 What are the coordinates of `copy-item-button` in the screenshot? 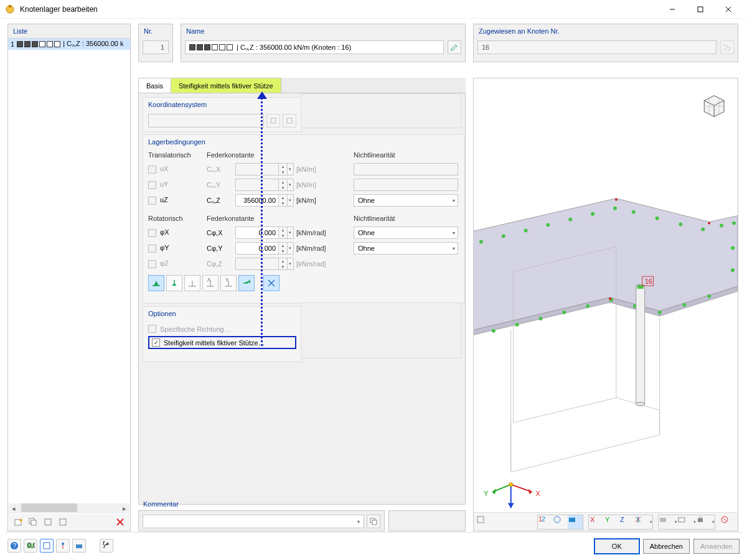 It's located at (33, 522).